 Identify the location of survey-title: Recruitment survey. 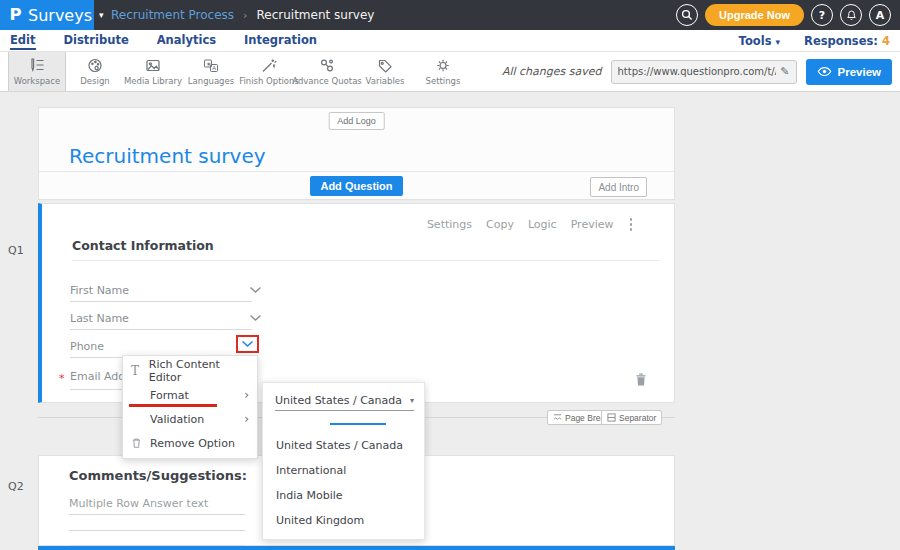
(168, 156).